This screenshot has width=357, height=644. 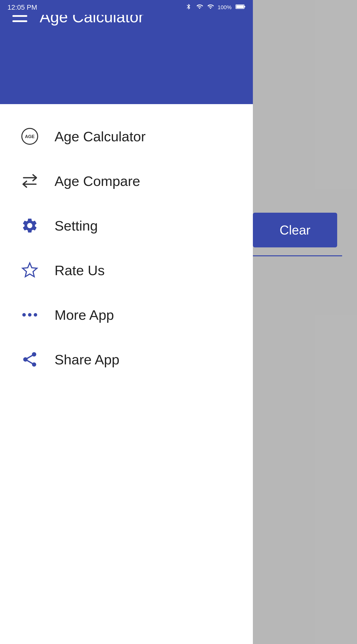 What do you see at coordinates (76, 226) in the screenshot?
I see `menu-label-setting: Setting` at bounding box center [76, 226].